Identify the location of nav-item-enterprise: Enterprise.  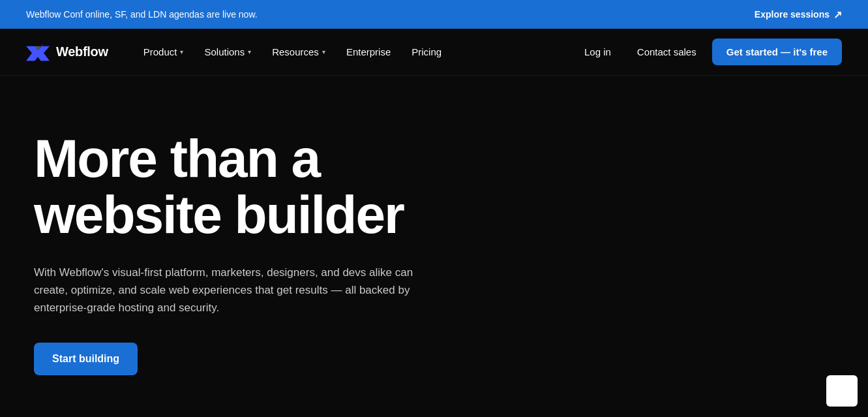
(368, 52).